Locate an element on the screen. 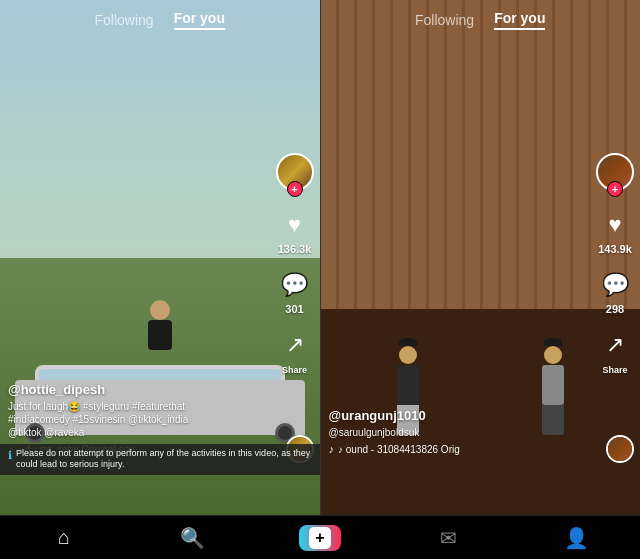  right-top-nav: Following For you is located at coordinates (481, 20).